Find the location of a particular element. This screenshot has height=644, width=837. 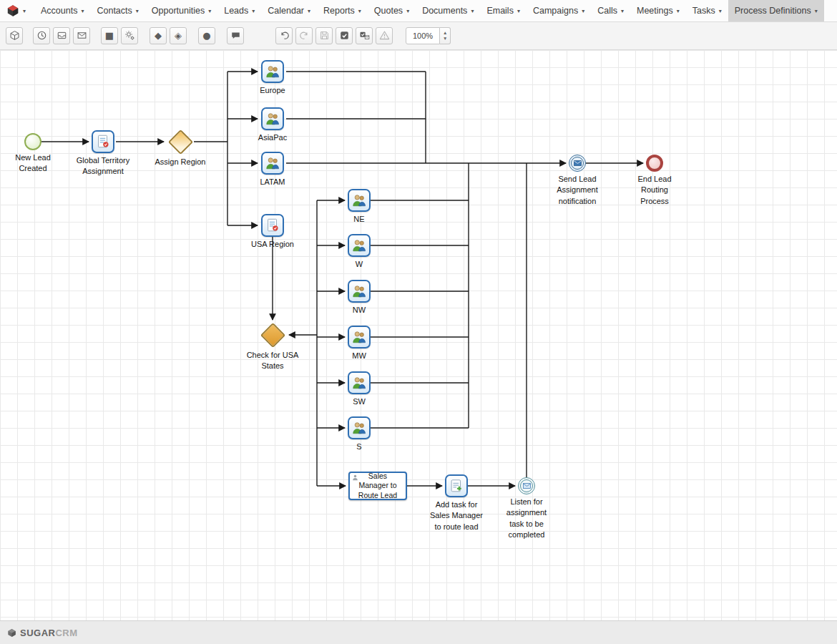

service-task-button is located at coordinates (129, 36).